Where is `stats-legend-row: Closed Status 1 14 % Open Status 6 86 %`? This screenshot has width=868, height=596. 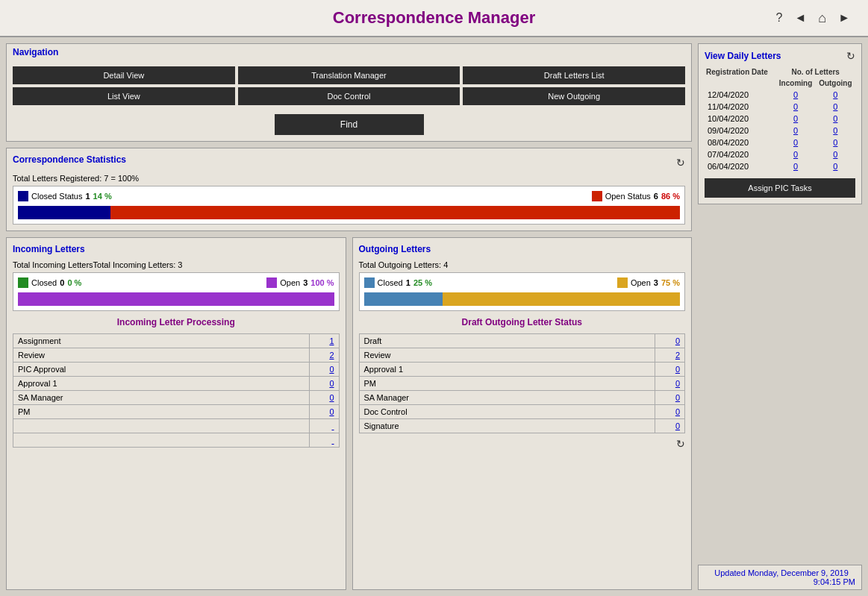
stats-legend-row: Closed Status 1 14 % Open Status 6 86 % is located at coordinates (349, 196).